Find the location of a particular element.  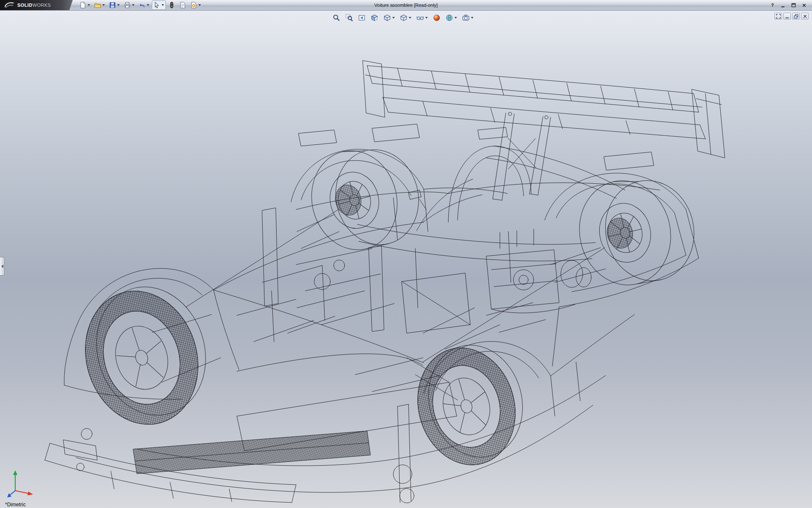

sphere-icon is located at coordinates (437, 18).